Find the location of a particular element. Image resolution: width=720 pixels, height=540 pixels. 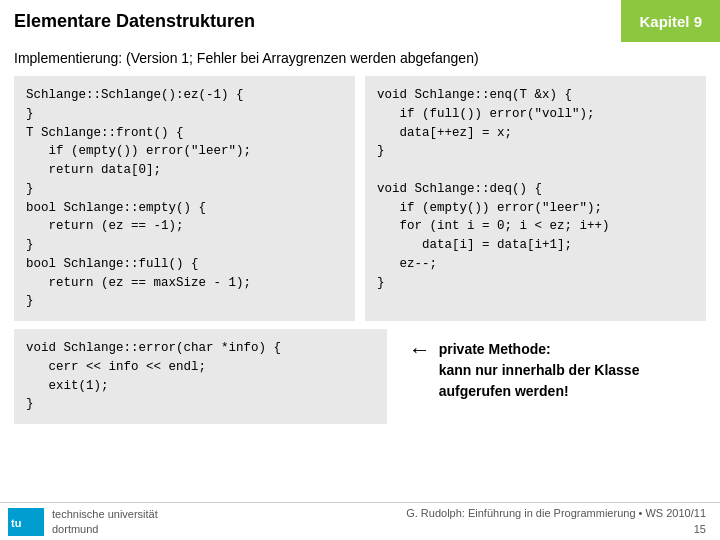

page-title: Elementare Datenstrukturen is located at coordinates (310, 22).